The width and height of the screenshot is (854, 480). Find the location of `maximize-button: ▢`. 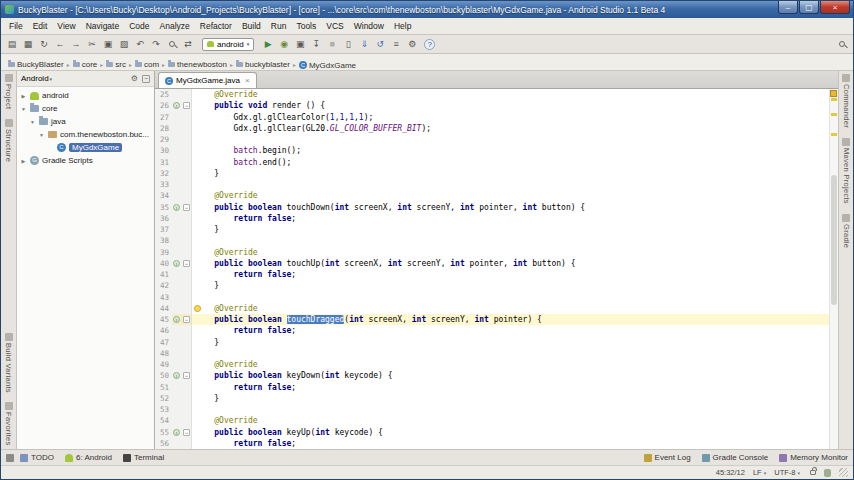

maximize-button: ▢ is located at coordinates (809, 8).